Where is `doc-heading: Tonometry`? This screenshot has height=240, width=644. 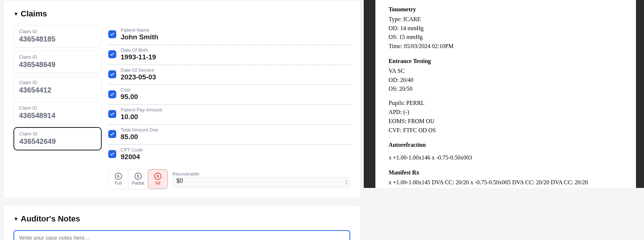
doc-heading: Tonometry is located at coordinates (506, 9).